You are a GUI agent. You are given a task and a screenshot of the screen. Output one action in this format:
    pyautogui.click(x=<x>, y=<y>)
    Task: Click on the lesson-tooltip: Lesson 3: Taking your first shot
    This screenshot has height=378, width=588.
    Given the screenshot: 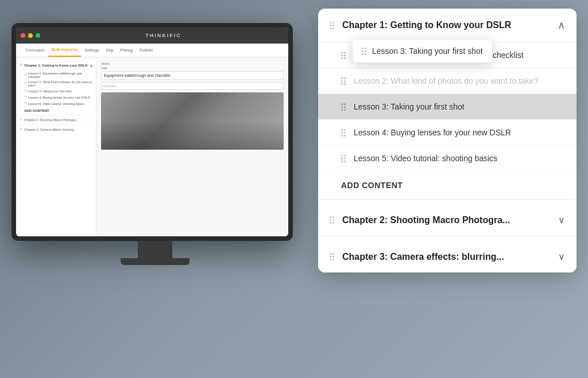 What is the action you would take?
    pyautogui.click(x=423, y=51)
    